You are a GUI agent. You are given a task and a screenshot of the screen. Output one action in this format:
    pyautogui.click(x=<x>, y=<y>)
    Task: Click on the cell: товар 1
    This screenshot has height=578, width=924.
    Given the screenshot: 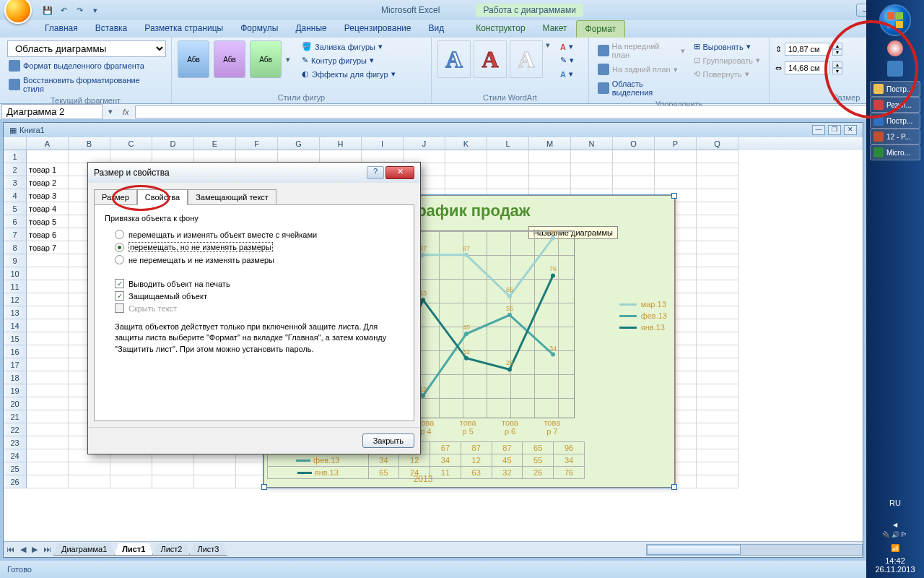 What is the action you would take?
    pyautogui.click(x=48, y=170)
    